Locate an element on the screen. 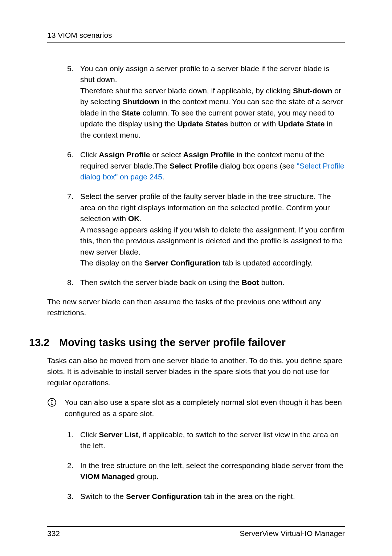 The width and height of the screenshot is (392, 556). page-footer: 332 ServerView Virtual-IO Manager is located at coordinates (196, 532).